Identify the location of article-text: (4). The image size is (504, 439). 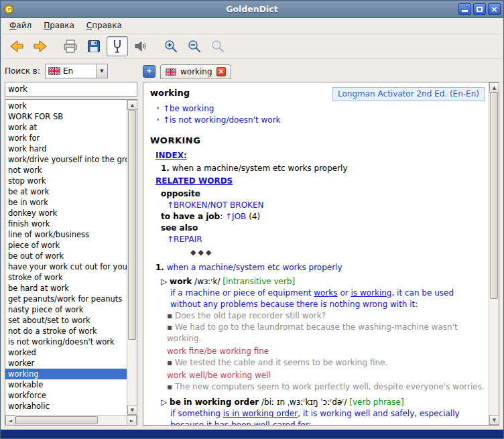
(253, 216).